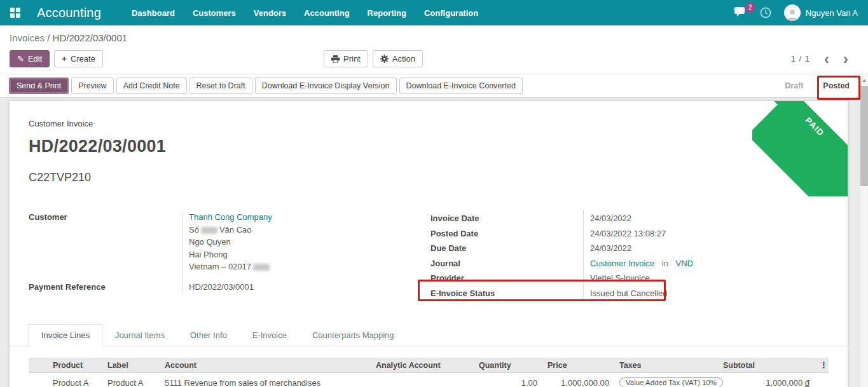 This screenshot has width=868, height=387. I want to click on user-name: Nguyen Van A, so click(832, 13).